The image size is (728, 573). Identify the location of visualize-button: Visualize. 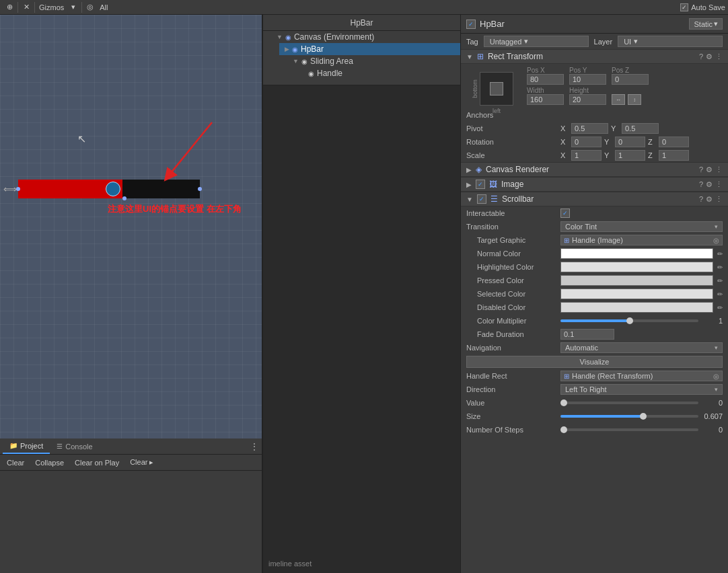
(595, 362).